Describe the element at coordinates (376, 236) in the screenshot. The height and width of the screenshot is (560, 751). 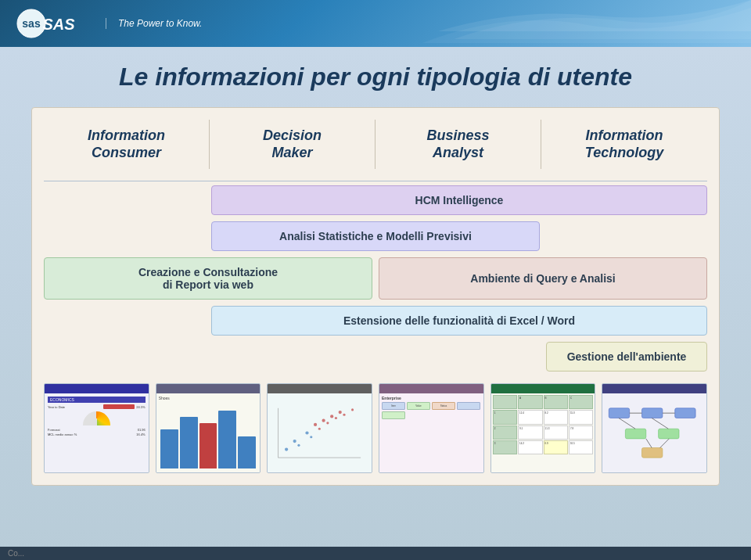
I see `feature-analisi-label: Analisi Statistiche e Modelli Previsivi` at that location.